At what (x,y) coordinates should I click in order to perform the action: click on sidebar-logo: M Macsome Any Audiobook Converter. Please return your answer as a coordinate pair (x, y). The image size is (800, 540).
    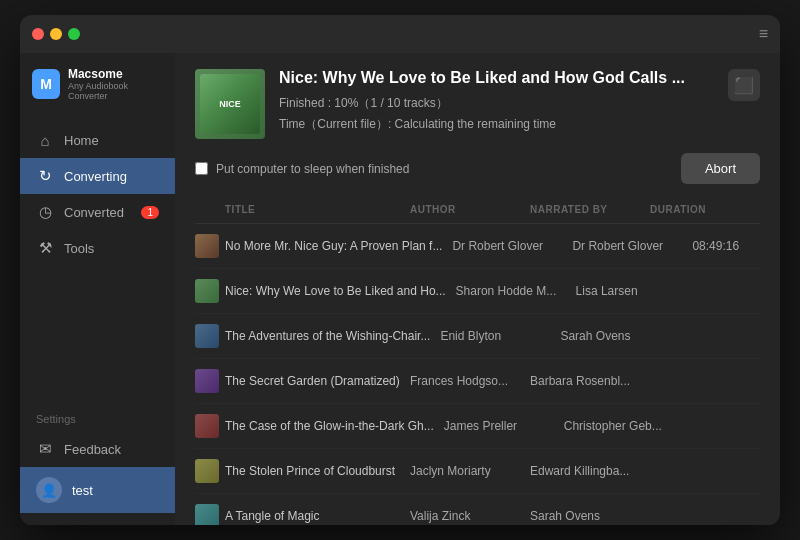
    Looking at the image, I should click on (98, 84).